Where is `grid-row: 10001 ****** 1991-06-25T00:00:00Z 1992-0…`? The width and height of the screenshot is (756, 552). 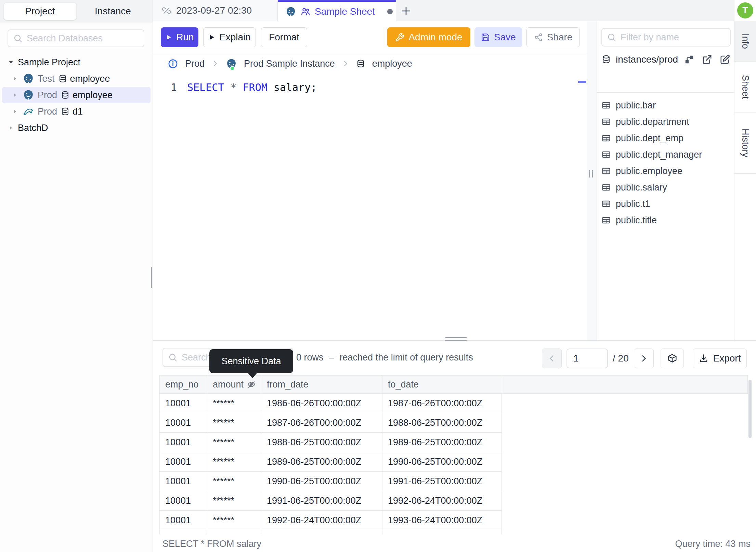
grid-row: 10001 ****** 1991-06-25T00:00:00Z 1992-0… is located at coordinates (454, 501).